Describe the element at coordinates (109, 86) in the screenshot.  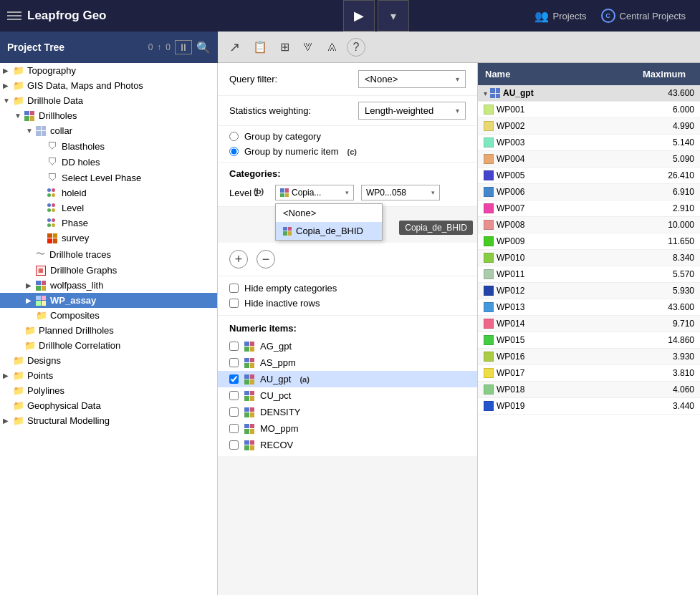
I see `sidebar-item-gis: ▶ 📁 GIS Data, Maps and Photos` at that location.